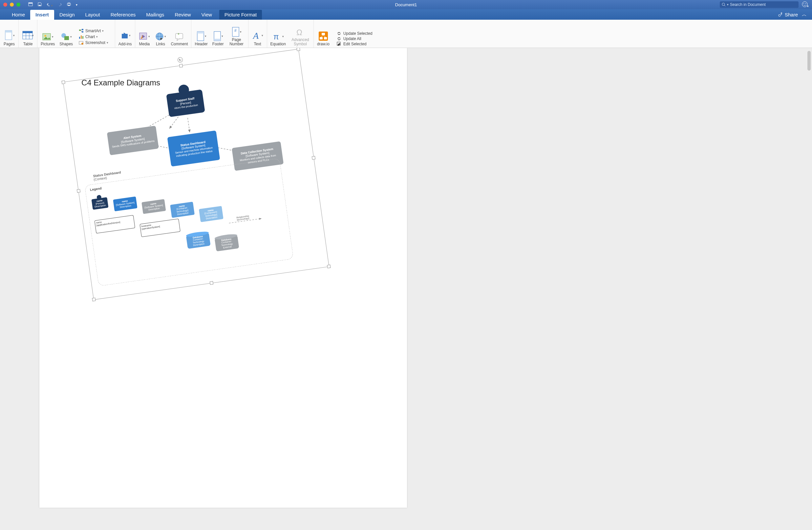  I want to click on table-button: ▾ Table, so click(28, 34).